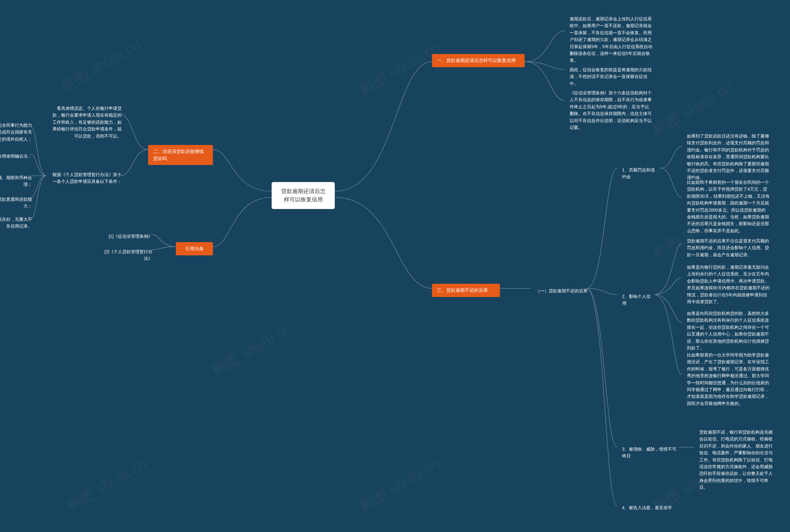  What do you see at coordinates (478, 60) in the screenshot?
I see `branch-1: 一、贷款逾期还清后怎样可以恢复信用` at bounding box center [478, 60].